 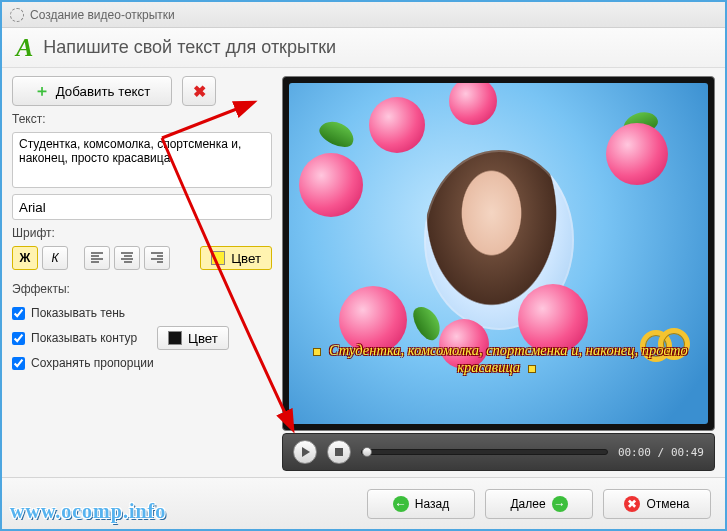 I want to click on font-section-label: Шрифт:, so click(x=142, y=233).